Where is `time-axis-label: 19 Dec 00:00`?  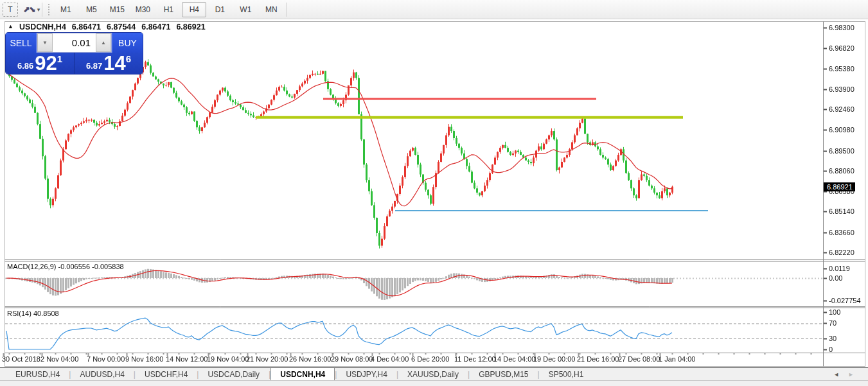
time-axis-label: 19 Dec 00:00 is located at coordinates (554, 359).